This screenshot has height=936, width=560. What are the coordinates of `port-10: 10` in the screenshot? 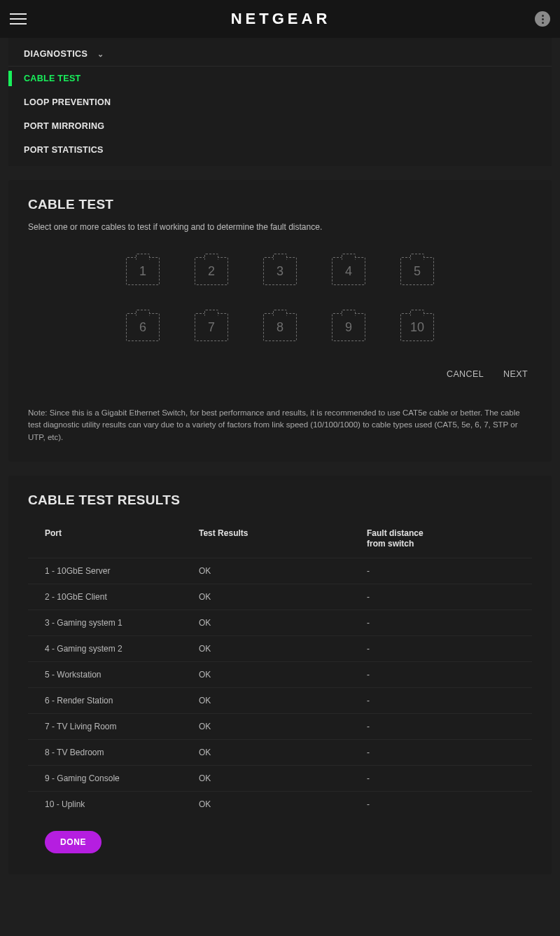 It's located at (417, 327).